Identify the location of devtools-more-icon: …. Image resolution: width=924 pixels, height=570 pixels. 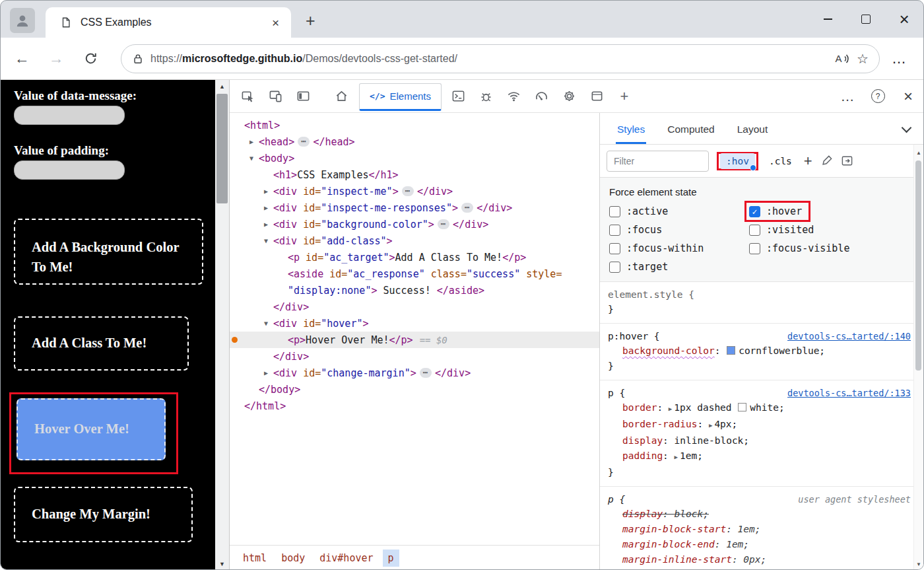
(847, 96).